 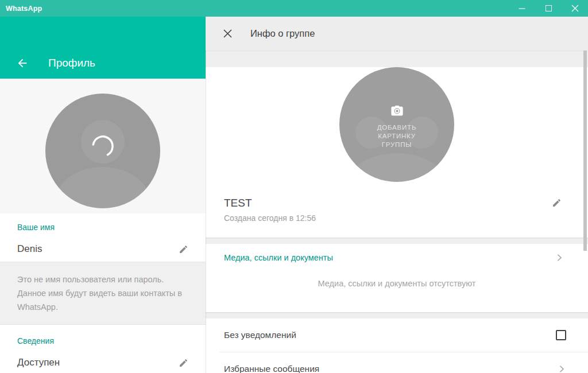 I want to click on mute-notifications-row: Без уведомлений, so click(x=397, y=335).